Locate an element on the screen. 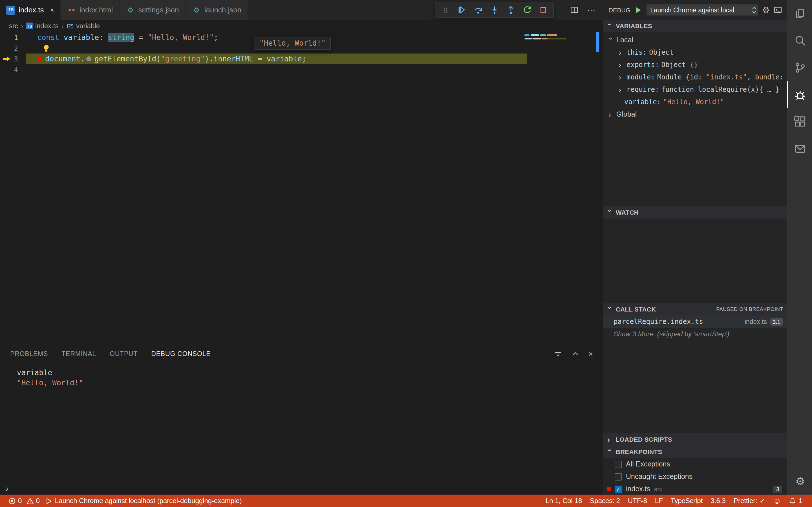 The width and height of the screenshot is (812, 507). tab-index-ts: TS index.ts × is located at coordinates (31, 10).